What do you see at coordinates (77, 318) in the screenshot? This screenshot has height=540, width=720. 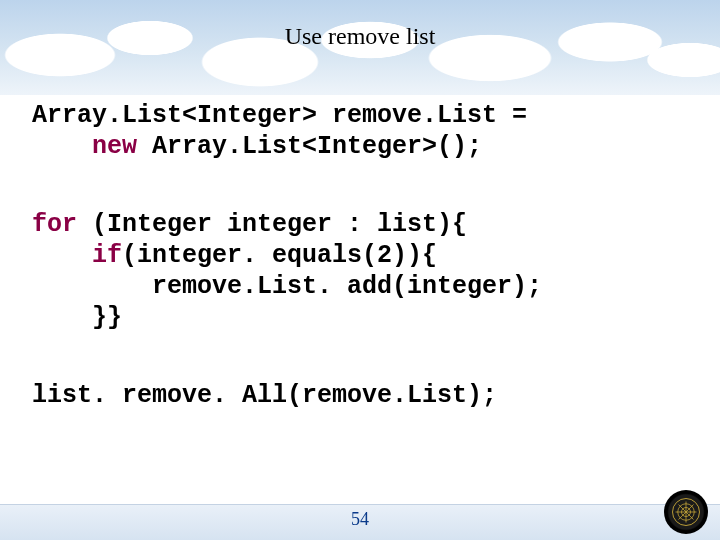 I see `code-line: }}` at bounding box center [77, 318].